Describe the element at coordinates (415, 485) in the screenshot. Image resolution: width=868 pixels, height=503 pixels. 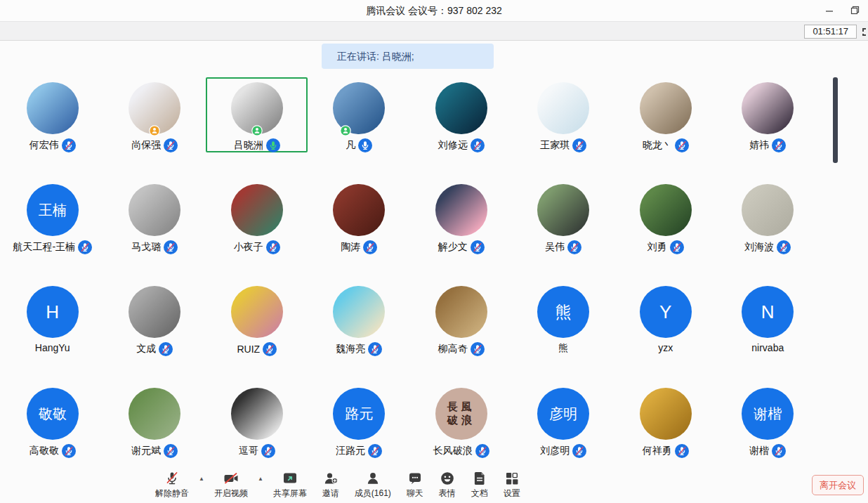
I see `toolbar-chat-button: 聊天` at that location.